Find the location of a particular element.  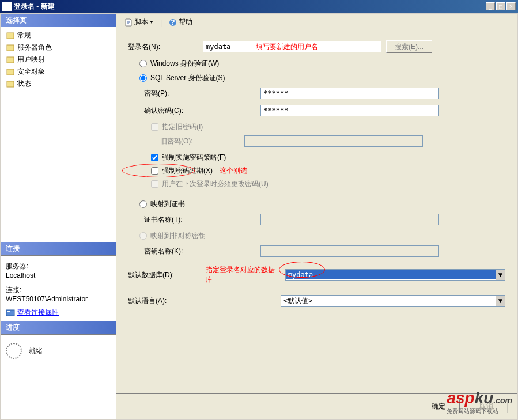

sql-auth-label: SQL Server 身份验证(S) is located at coordinates (188, 78).